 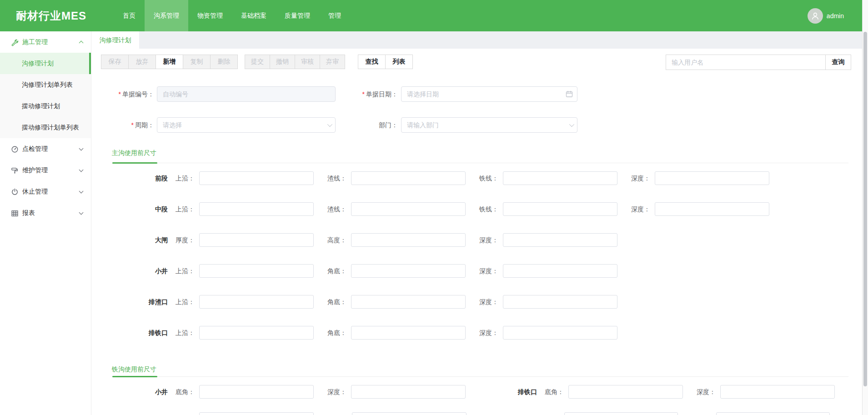 I want to click on sidebar-item-0-1: 沟修理计划单列表, so click(x=45, y=85).